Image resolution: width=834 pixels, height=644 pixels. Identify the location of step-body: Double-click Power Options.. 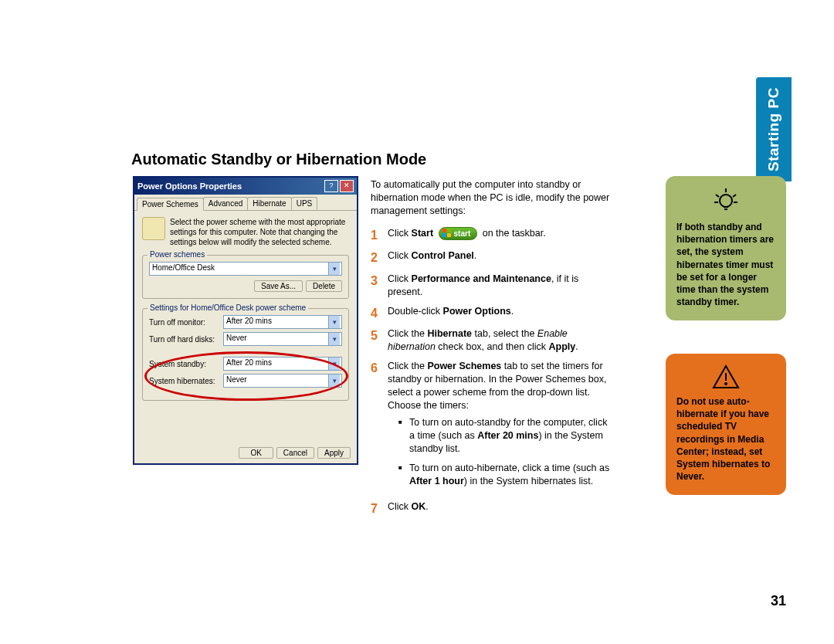
(500, 314).